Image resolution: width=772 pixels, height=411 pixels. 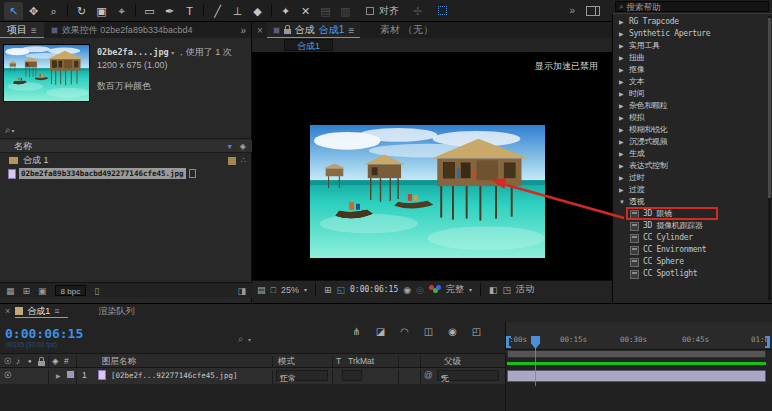 I want to click on draft-3d-icon: ◪, so click(x=380, y=332).